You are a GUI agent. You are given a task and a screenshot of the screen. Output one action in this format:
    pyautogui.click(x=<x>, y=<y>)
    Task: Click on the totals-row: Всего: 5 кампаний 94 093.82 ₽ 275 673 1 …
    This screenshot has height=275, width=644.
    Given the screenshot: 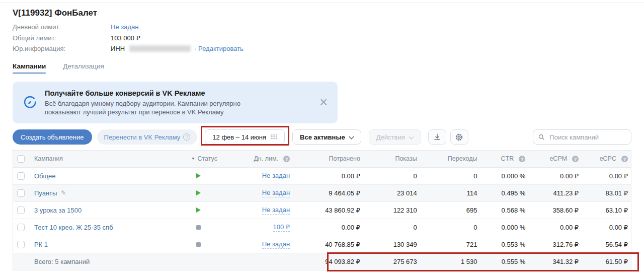 What is the action you would take?
    pyautogui.click(x=322, y=262)
    